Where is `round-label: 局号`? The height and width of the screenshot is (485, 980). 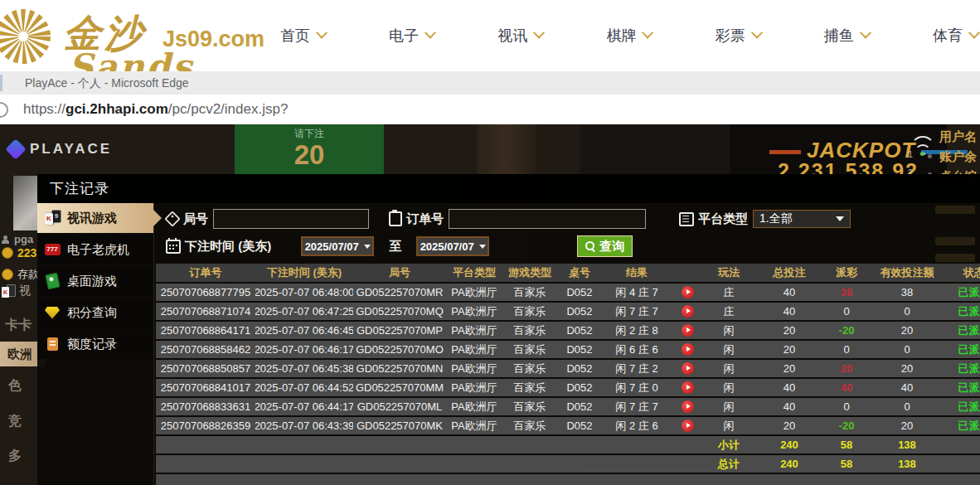
round-label: 局号 is located at coordinates (196, 219).